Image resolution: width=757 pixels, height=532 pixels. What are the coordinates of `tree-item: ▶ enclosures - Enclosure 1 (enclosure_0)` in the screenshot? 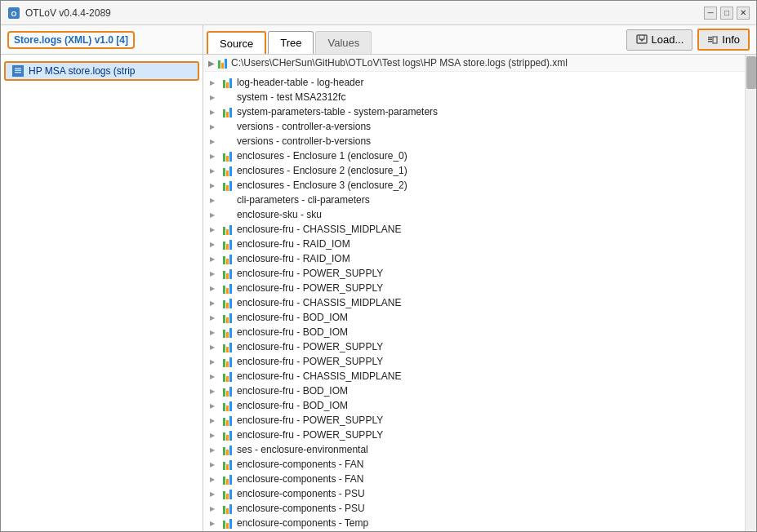 It's located at (474, 156).